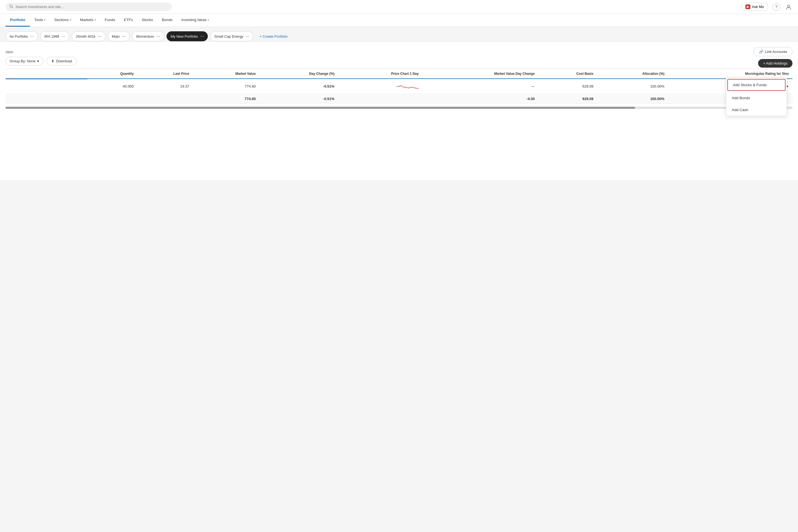  Describe the element at coordinates (380, 74) in the screenshot. I see `col-header-price-chart: Price Chart 1 Day` at that location.